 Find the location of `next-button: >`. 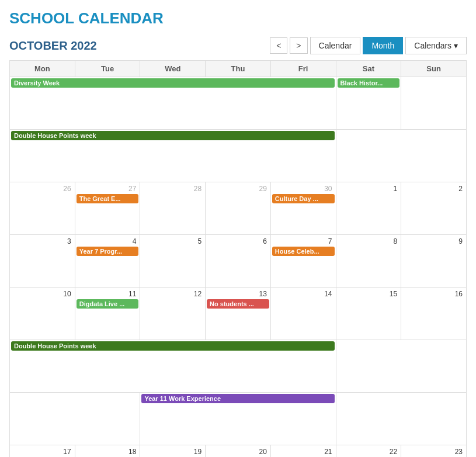

next-button: > is located at coordinates (298, 46).